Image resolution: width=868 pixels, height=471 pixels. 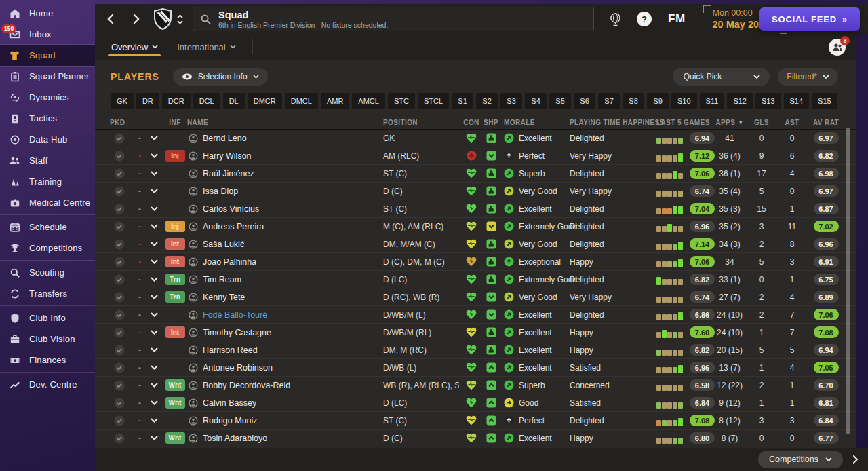 What do you see at coordinates (47, 14) in the screenshot?
I see `sidebar-item-home: Home` at bounding box center [47, 14].